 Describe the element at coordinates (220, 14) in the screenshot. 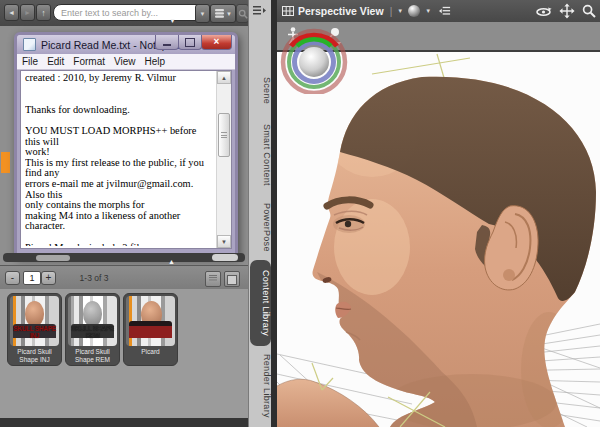

I see `database-stack-icon` at that location.